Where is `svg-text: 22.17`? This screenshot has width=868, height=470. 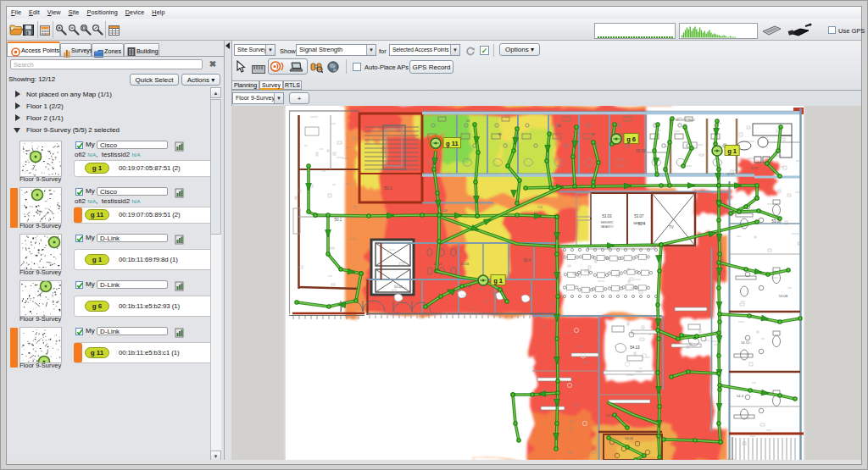 svg-text: 22.17 is located at coordinates (731, 174).